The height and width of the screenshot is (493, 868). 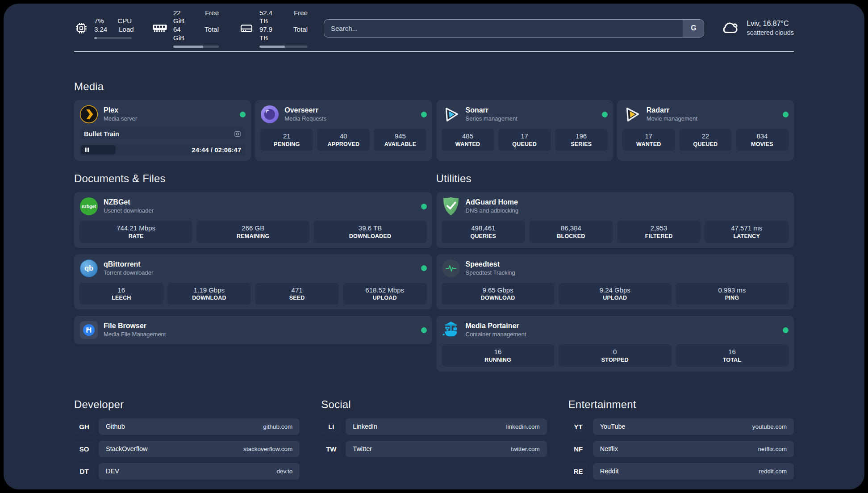 What do you see at coordinates (672, 110) in the screenshot?
I see `app-name: Radarr` at bounding box center [672, 110].